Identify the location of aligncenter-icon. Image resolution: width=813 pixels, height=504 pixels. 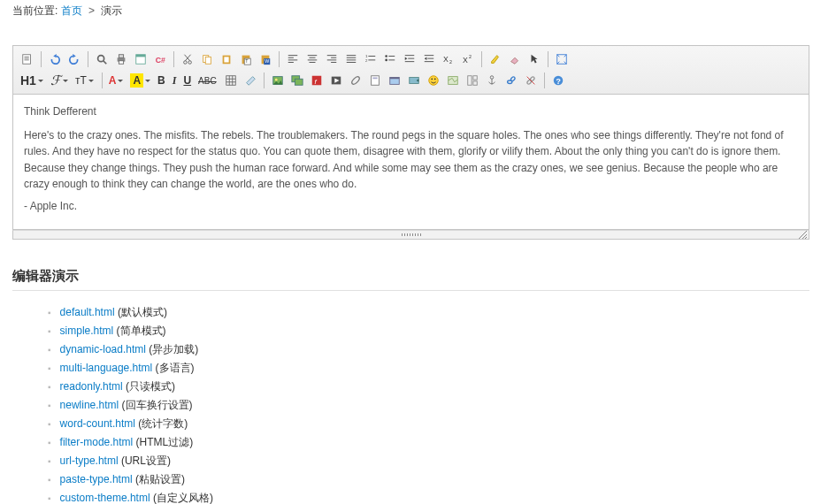
(312, 59).